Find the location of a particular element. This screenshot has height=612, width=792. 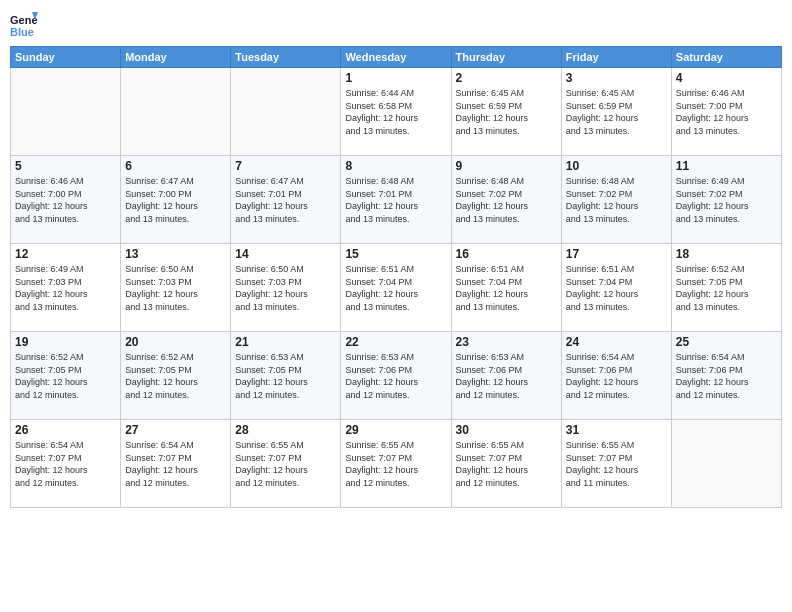

calendar-week-row: 26Sunrise: 6:54 AM Sunset: 7:07 PM Dayli… is located at coordinates (396, 464).